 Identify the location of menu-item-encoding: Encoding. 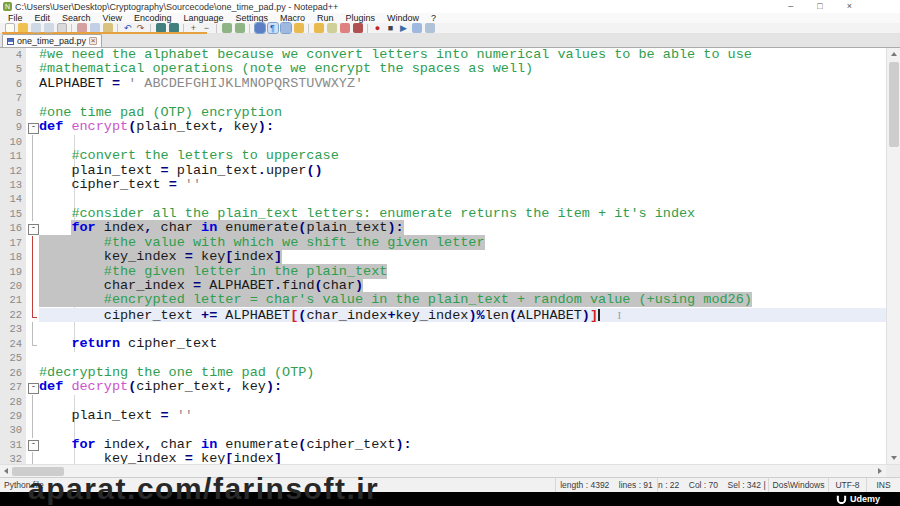
(153, 18).